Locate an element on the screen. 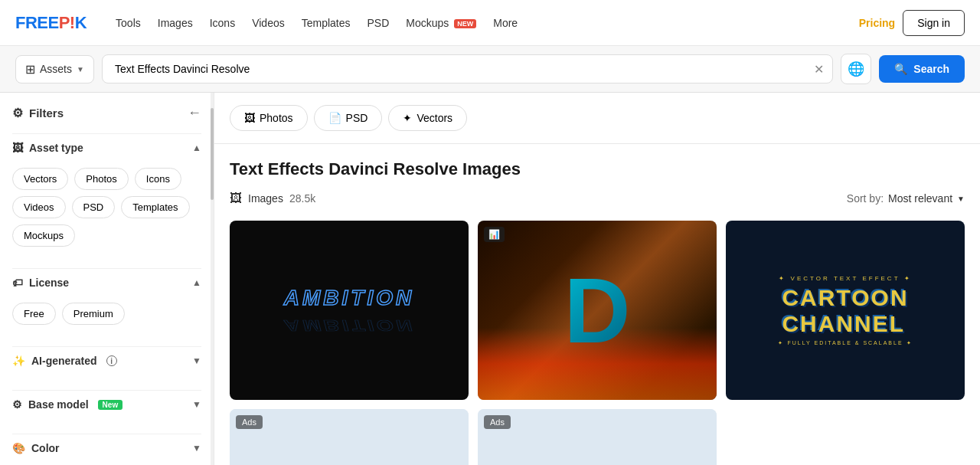  assets-dropdown: ⊞ Assets ▼ is located at coordinates (55, 69).